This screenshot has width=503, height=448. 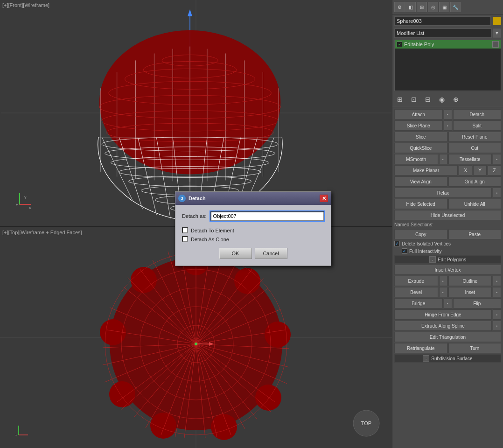 What do you see at coordinates (475, 182) in the screenshot?
I see `grid-align-button: Grid Align` at bounding box center [475, 182].